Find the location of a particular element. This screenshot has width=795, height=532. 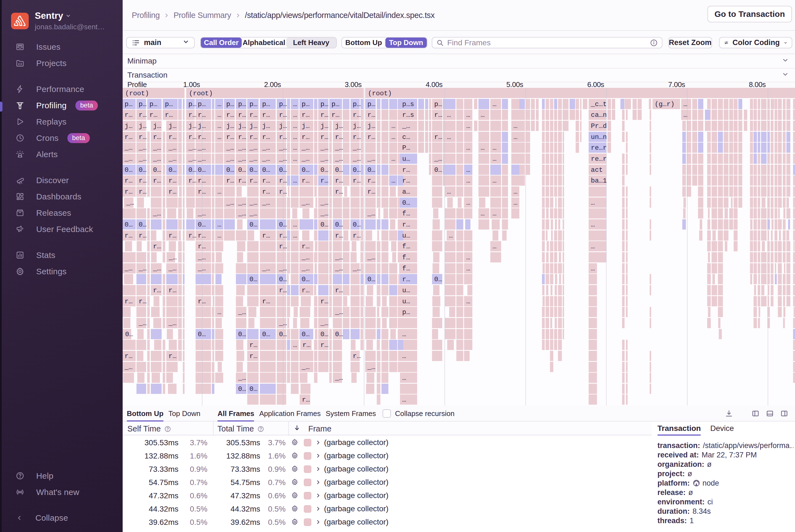

svg-text: un…n is located at coordinates (599, 137).